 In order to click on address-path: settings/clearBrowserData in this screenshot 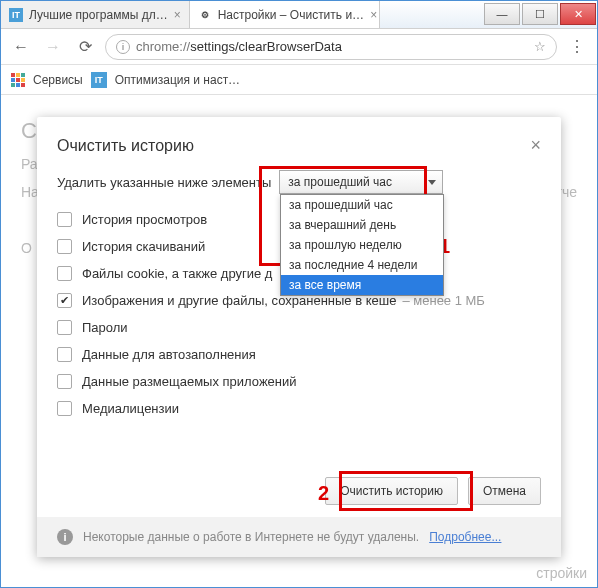, I will do `click(266, 46)`.